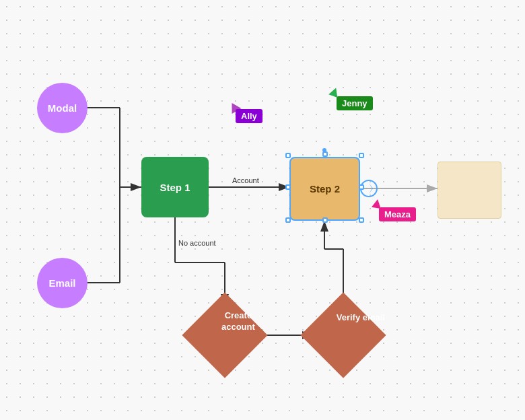 The width and height of the screenshot is (525, 420). I want to click on email-node: Email, so click(62, 283).